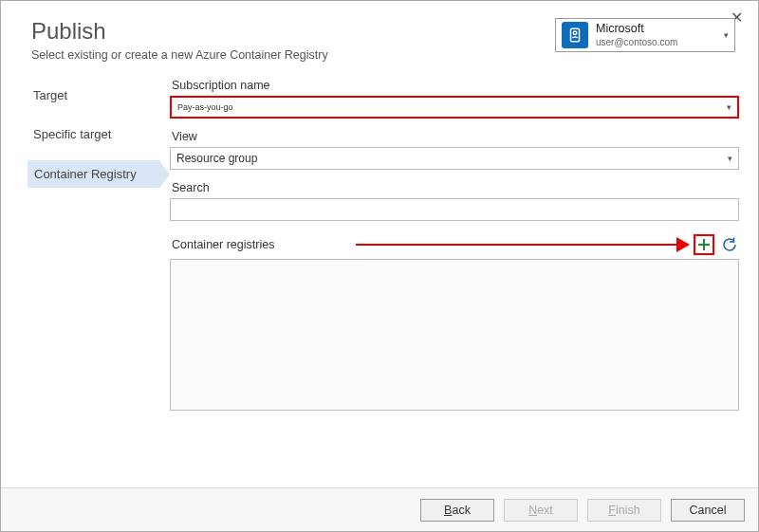 Image resolution: width=759 pixels, height=532 pixels. What do you see at coordinates (455, 137) in the screenshot?
I see `view-label: View` at bounding box center [455, 137].